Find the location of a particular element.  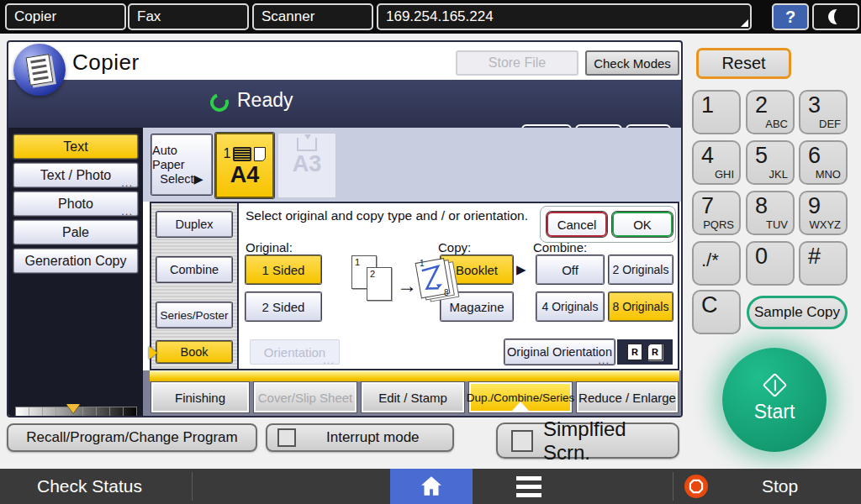

r-rotated-icon: R is located at coordinates (655, 352).